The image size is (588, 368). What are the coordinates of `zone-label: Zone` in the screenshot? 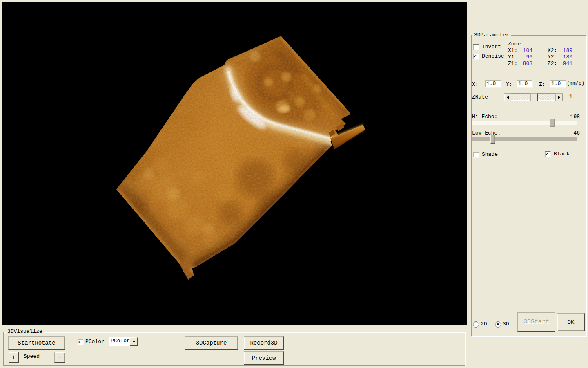 It's located at (514, 44).